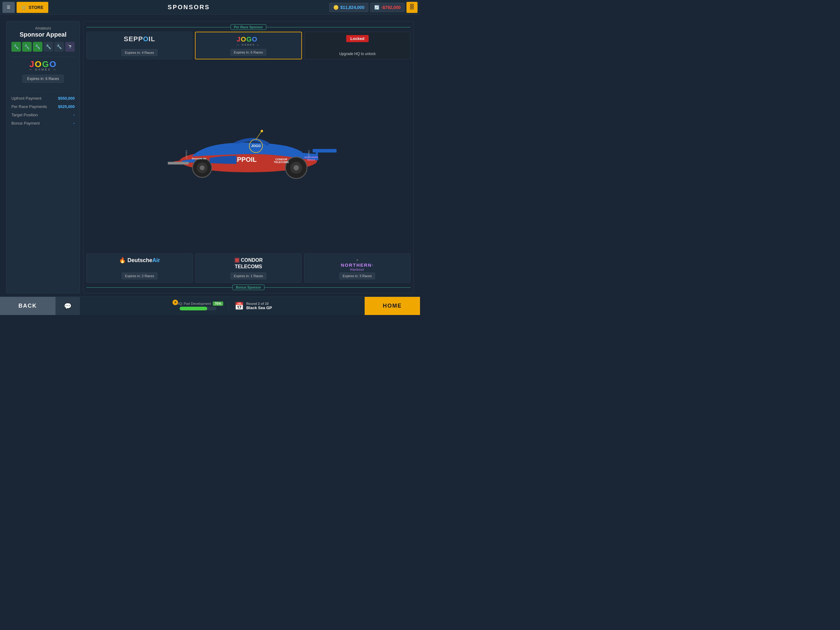 Image resolution: width=840 pixels, height=630 pixels. Describe the element at coordinates (248, 276) in the screenshot. I see `condor-expires: Expires in: 1 Races` at that location.